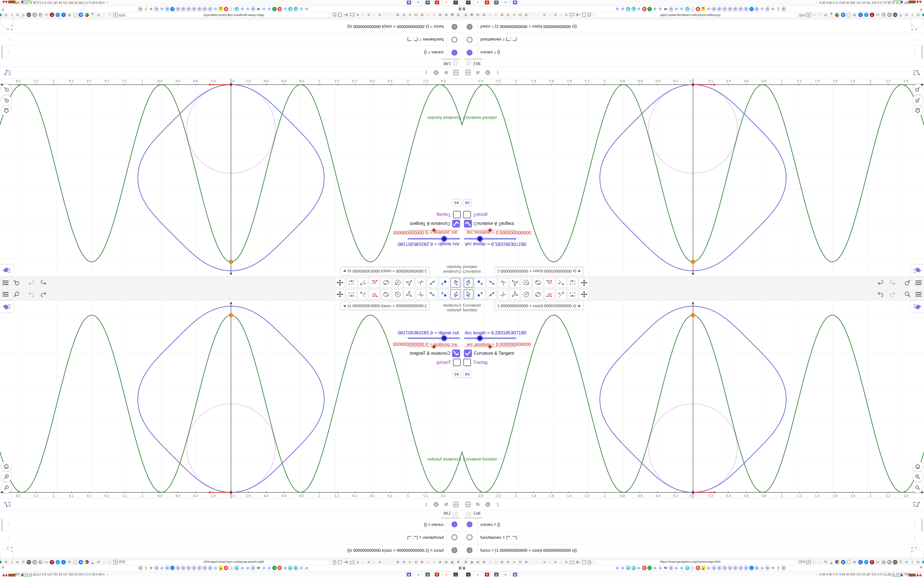 The width and height of the screenshot is (924, 577). I want to click on skip-next-button, so click(457, 203).